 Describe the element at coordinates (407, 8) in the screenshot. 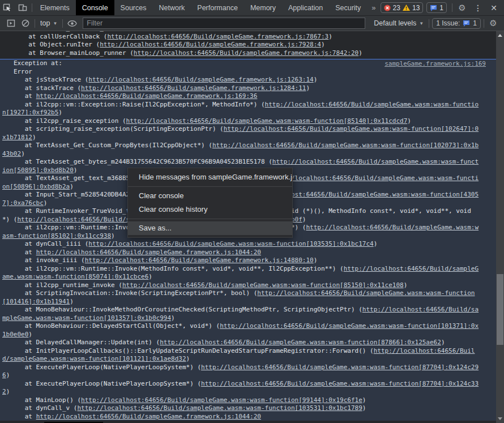

I see `warning-icon` at that location.